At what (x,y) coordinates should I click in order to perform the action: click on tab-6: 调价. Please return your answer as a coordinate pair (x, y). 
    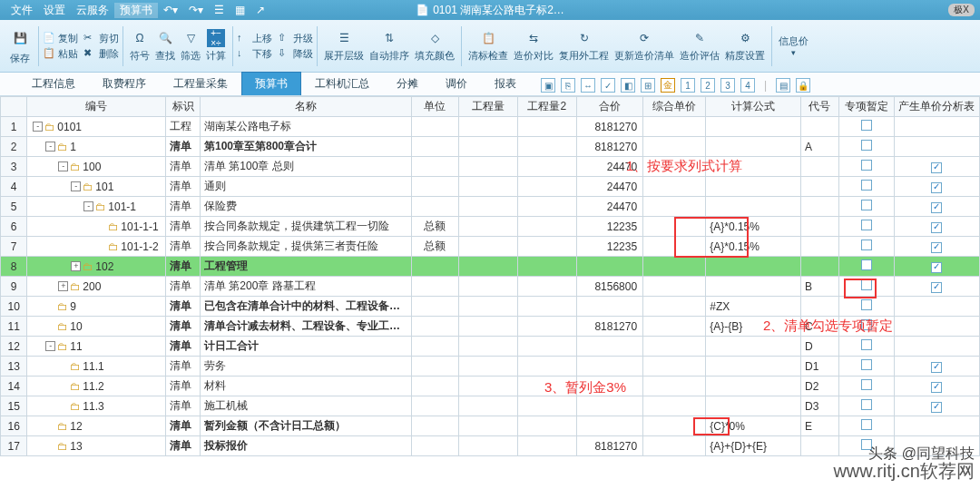
    Looking at the image, I should click on (456, 83).